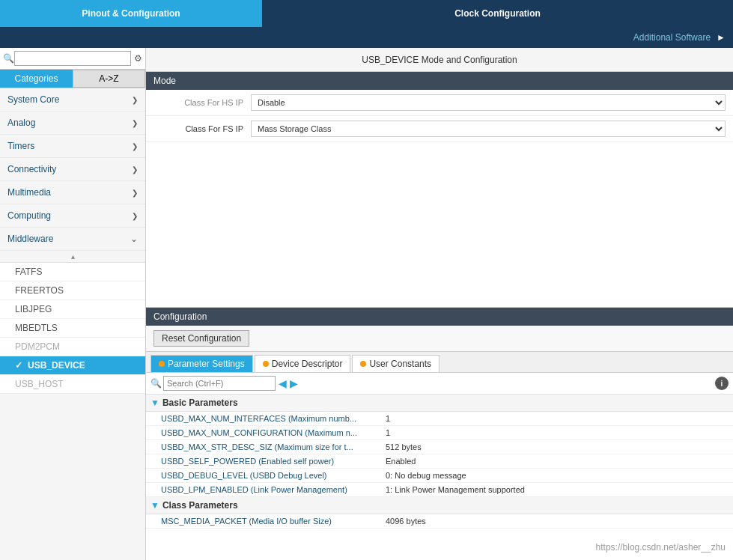 The width and height of the screenshot is (733, 560). What do you see at coordinates (721, 37) in the screenshot?
I see `additional-software-arrow: ►` at bounding box center [721, 37].